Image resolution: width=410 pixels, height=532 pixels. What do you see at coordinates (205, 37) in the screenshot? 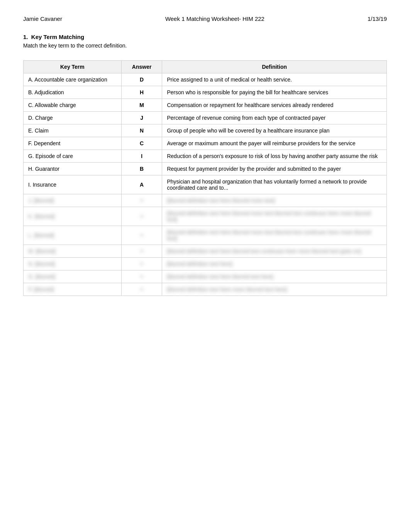
I see `section-heading: 1. Key Term Matching` at bounding box center [205, 37].